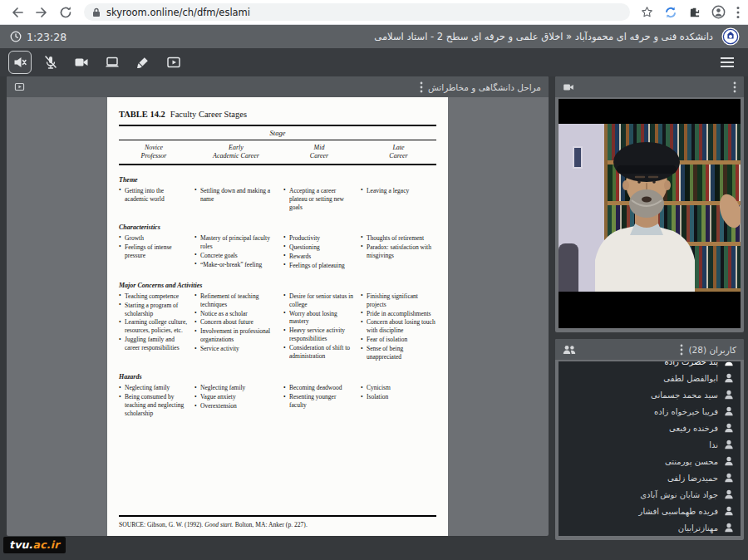 This screenshot has width=748, height=560. I want to click on draw-brush-button, so click(143, 62).